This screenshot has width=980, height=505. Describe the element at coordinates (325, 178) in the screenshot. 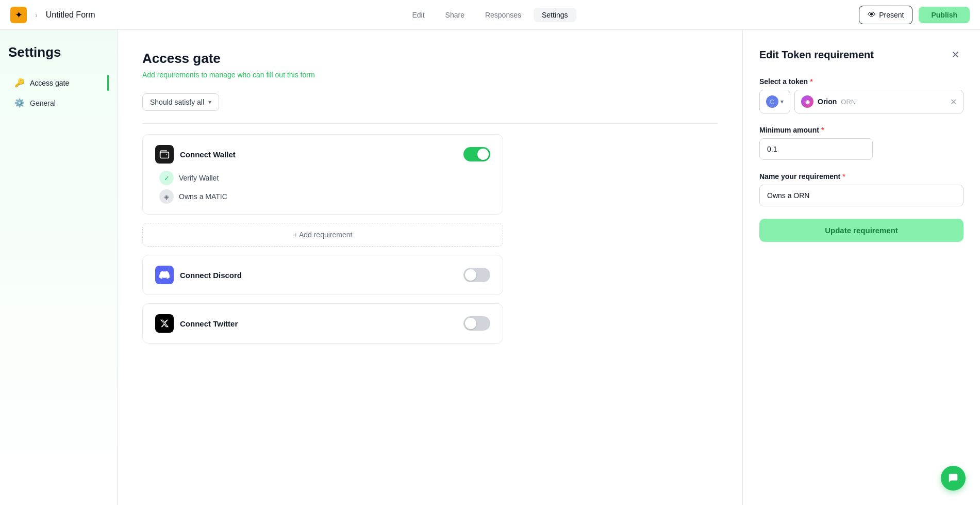

I see `verify-wallet-item: ✓ Verify Wallet` at that location.